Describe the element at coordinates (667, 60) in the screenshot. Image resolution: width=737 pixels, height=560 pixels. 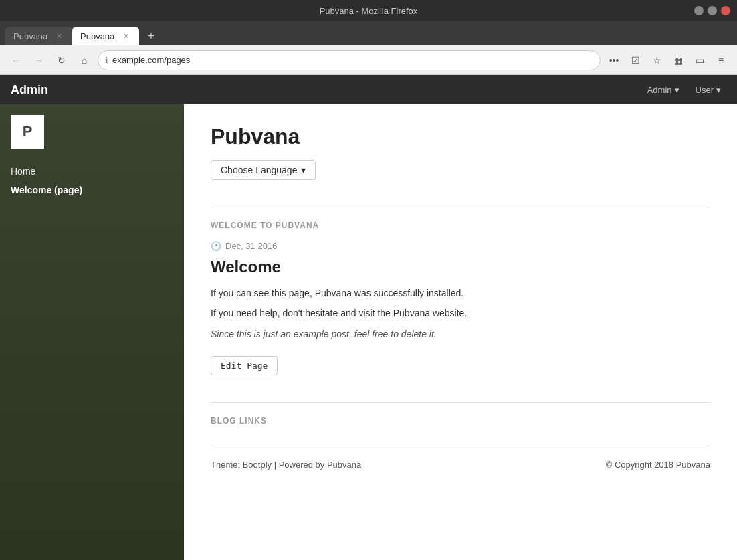
I see `toolbar-right: ••• ☑ ☆ ▦ ▭ ≡` at that location.